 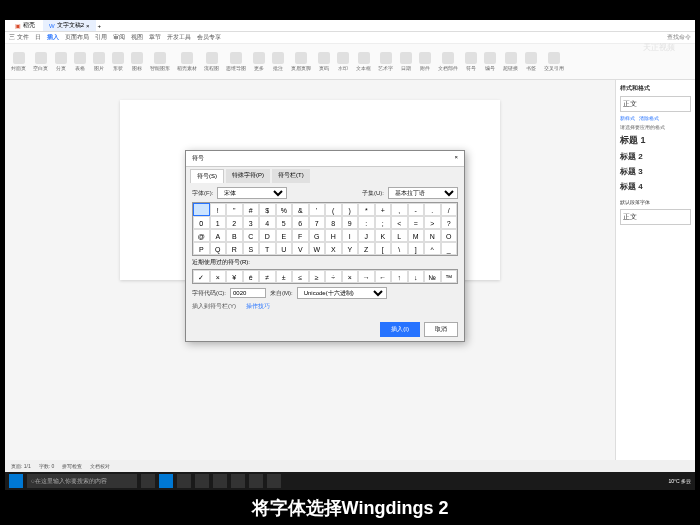 What do you see at coordinates (325, 229) in the screenshot?
I see `char-grid: !"#$%&'()*+,-./0123456789:;<=>?@ABCDEFGH…` at bounding box center [325, 229].